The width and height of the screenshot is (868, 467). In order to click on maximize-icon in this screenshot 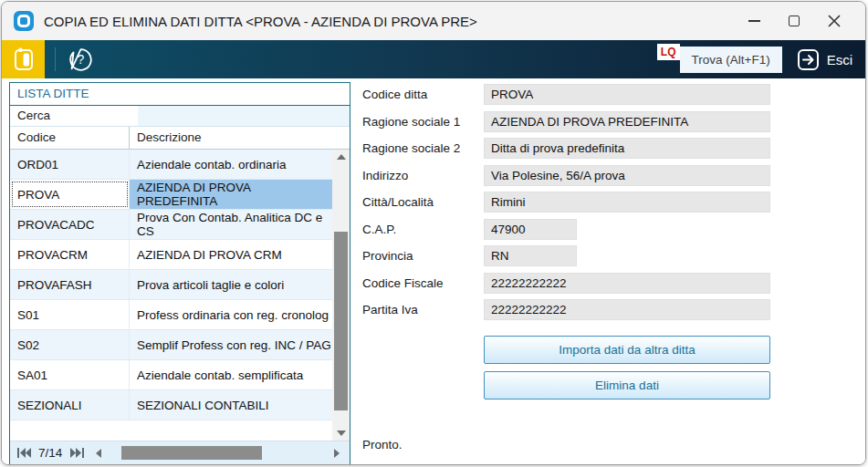, I will do `click(794, 21)`.